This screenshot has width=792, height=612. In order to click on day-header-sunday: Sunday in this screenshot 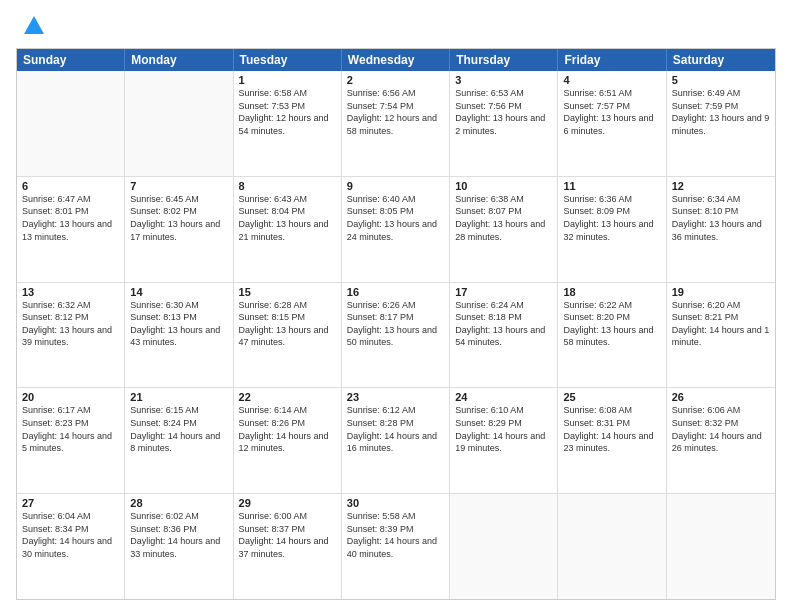, I will do `click(71, 60)`.